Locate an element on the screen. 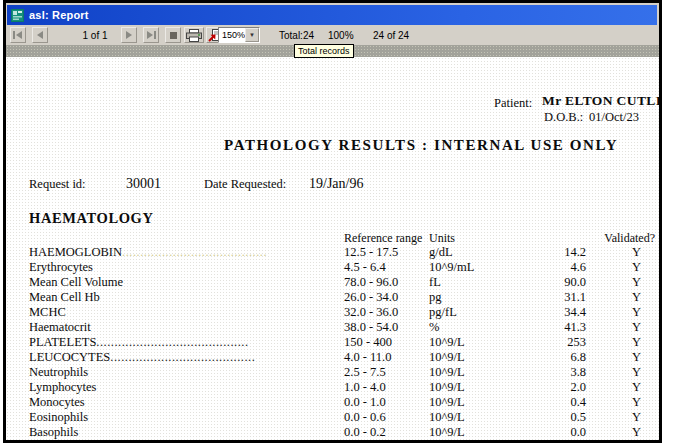  request-id-value: 30001 is located at coordinates (144, 184).